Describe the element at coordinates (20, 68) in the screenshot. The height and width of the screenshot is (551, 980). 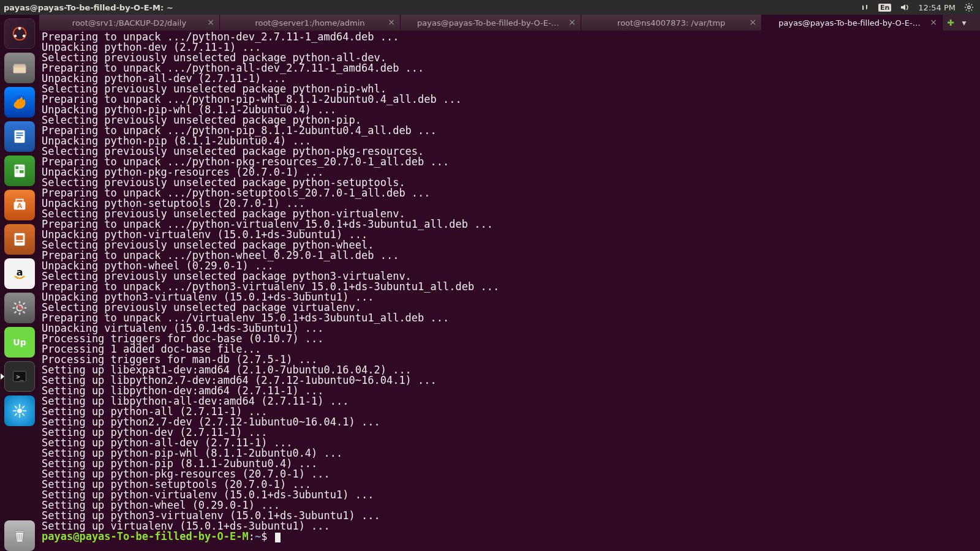
I see `launcher-files-icon` at that location.